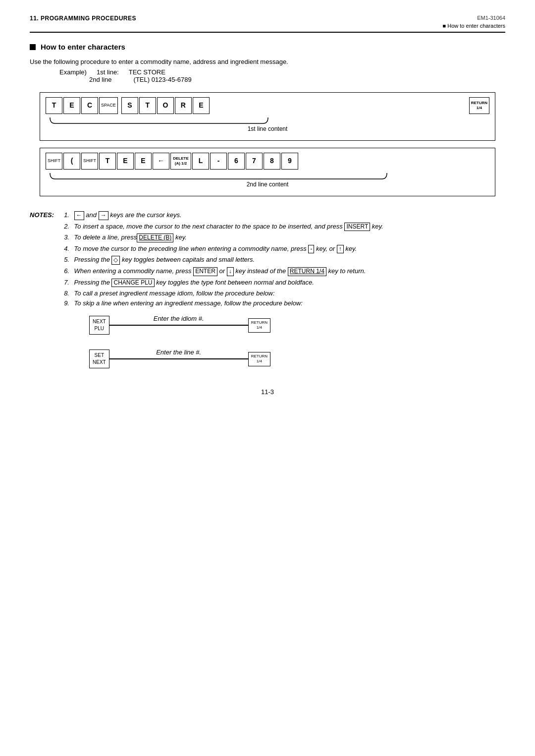 This screenshot has height=756, width=535. Describe the element at coordinates (99, 359) in the screenshot. I see `set-next-key: SETNEXT` at that location.